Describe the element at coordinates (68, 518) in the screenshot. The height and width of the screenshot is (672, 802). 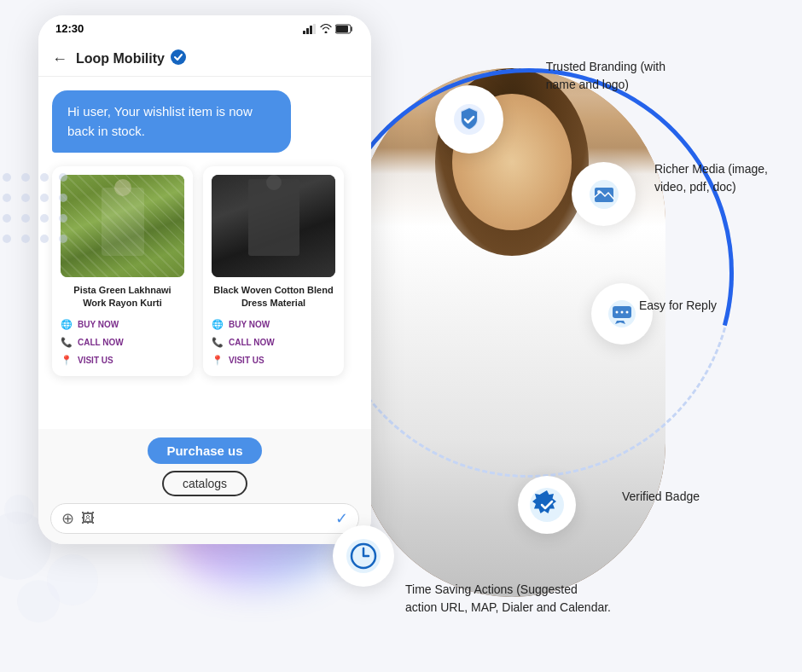
I see `add-icon: ⊕` at that location.